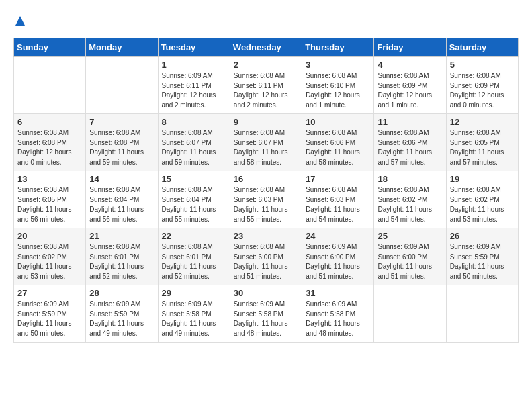 The height and width of the screenshot is (411, 532). I want to click on cell-detail: Sunrise: 6:08 AMSunset: 6:06 PMDaylight:…, so click(338, 148).